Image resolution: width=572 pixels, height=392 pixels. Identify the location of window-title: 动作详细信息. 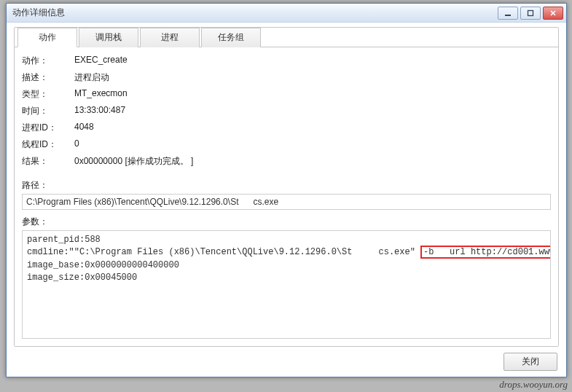
(255, 13).